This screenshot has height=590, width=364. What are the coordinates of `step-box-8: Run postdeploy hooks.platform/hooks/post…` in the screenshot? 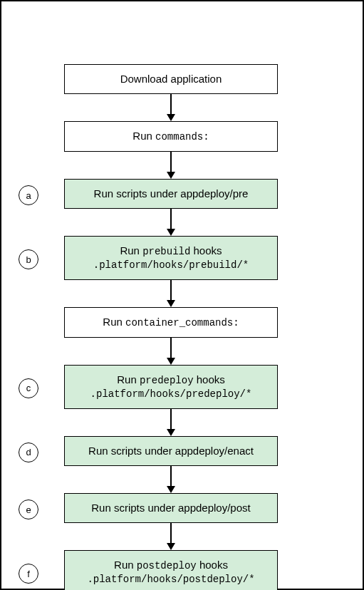 It's located at (171, 570).